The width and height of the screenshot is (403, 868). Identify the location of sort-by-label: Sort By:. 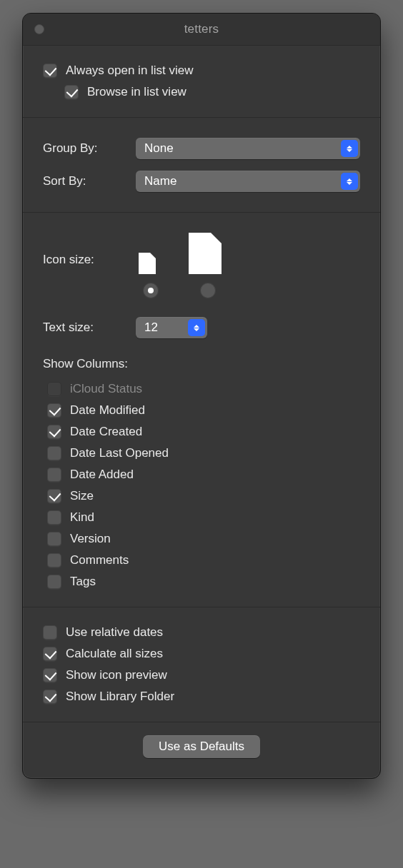
(84, 181).